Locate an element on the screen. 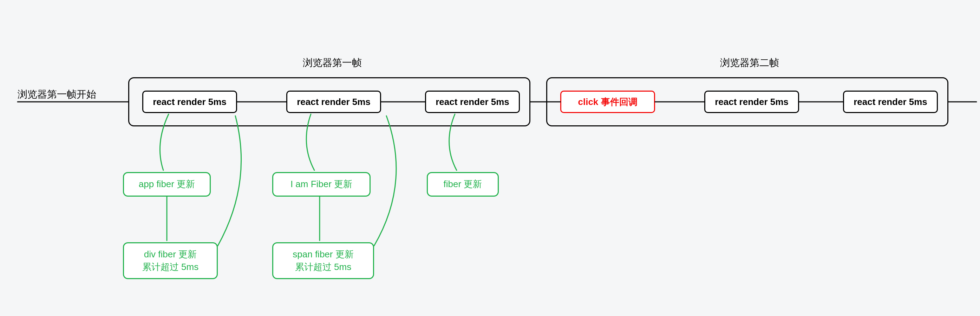 This screenshot has width=980, height=316. timeline-start-label: 浏览器第一帧开始 is located at coordinates (57, 94).